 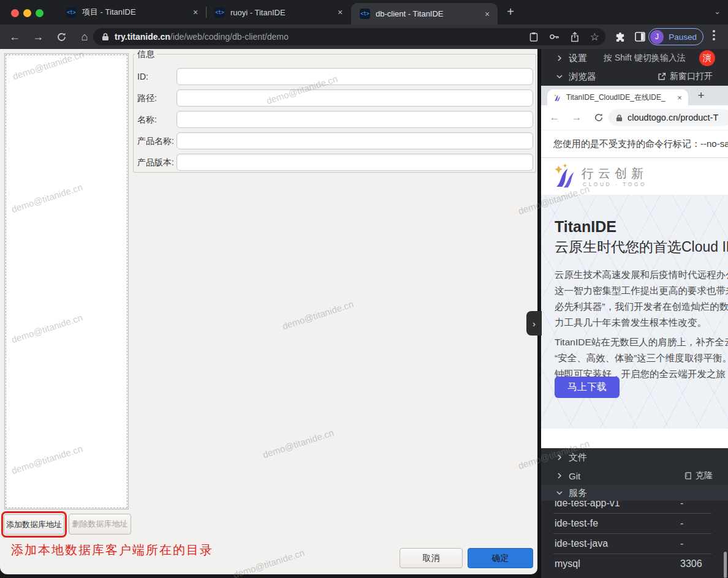 I want to click on product-name-label: 产品名称:, so click(x=156, y=141).